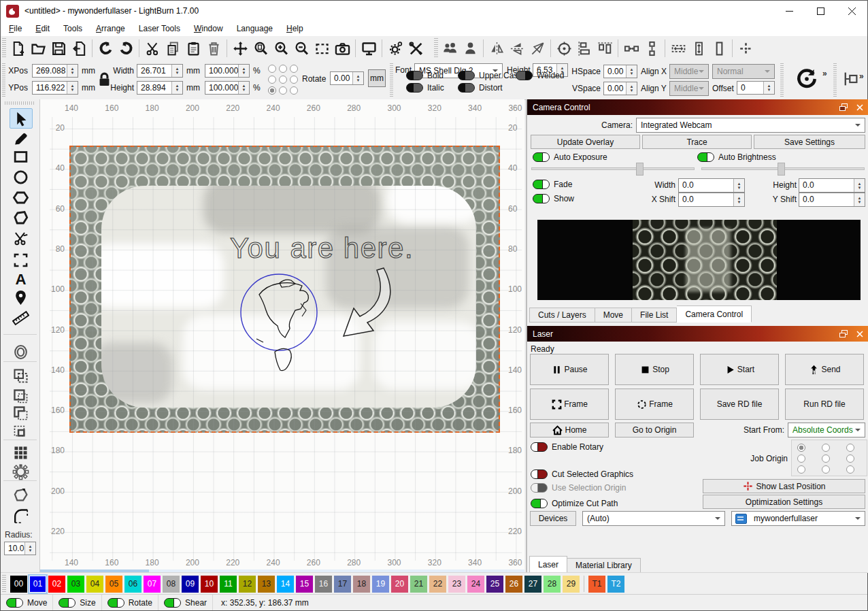 The width and height of the screenshot is (868, 611). I want to click on tool-select-frame, so click(20, 260).